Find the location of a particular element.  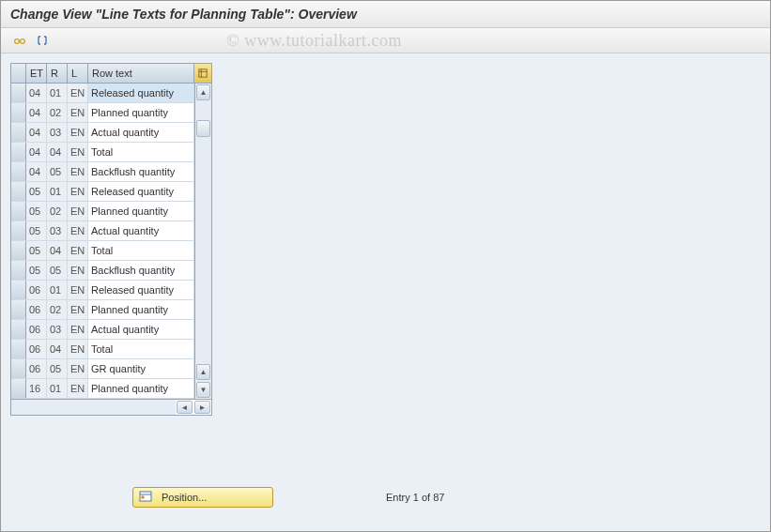

table-row: 1601ENPlanned quantity is located at coordinates (103, 388).